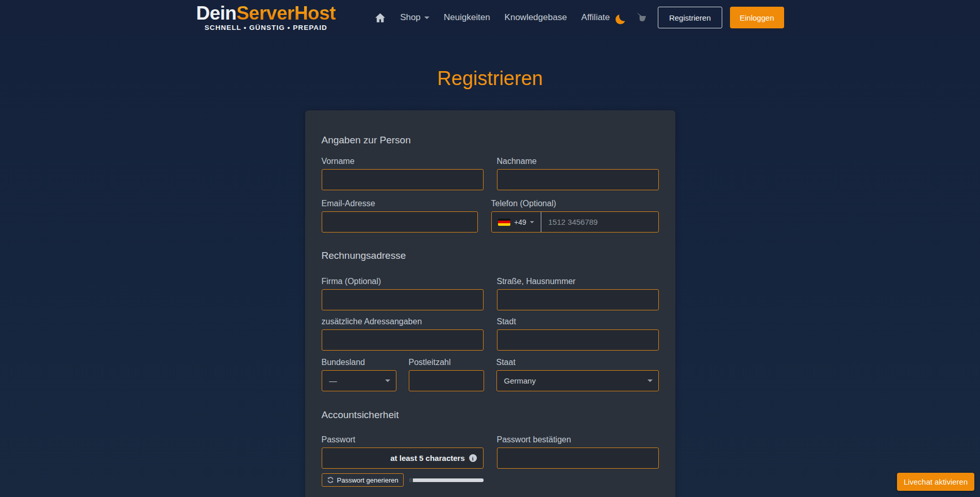 The width and height of the screenshot is (980, 497). Describe the element at coordinates (504, 222) in the screenshot. I see `germany-flag-icon` at that location.